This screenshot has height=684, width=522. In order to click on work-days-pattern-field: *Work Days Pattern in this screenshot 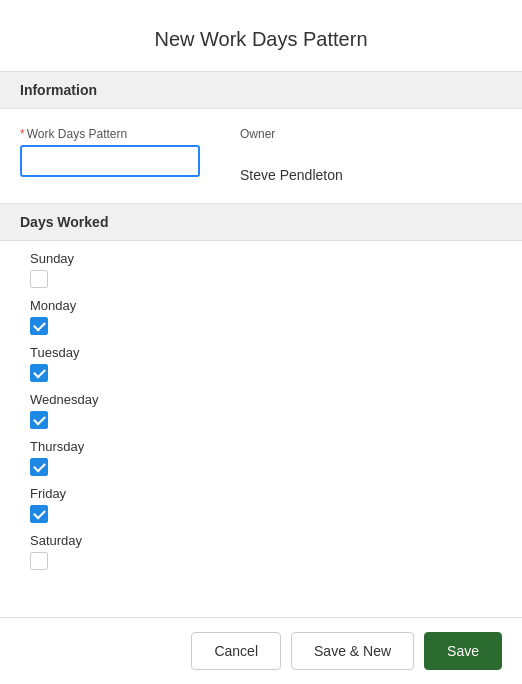, I will do `click(110, 152)`.